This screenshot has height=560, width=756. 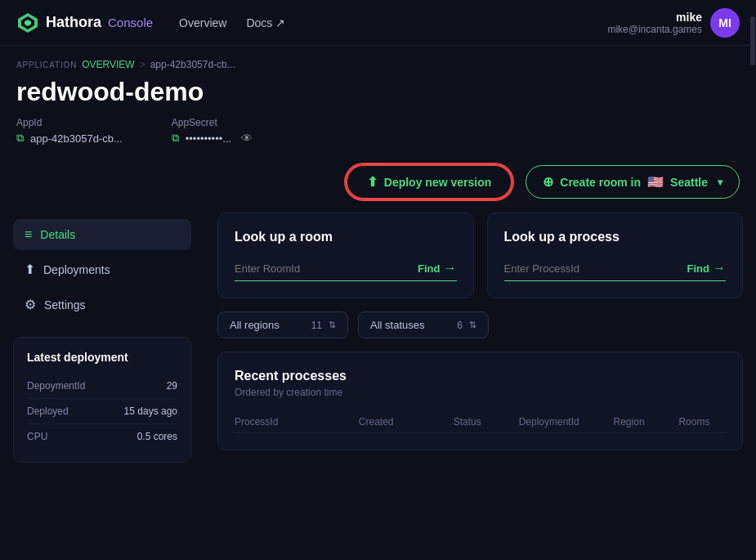 I want to click on settings-icon: ⚙, so click(x=30, y=304).